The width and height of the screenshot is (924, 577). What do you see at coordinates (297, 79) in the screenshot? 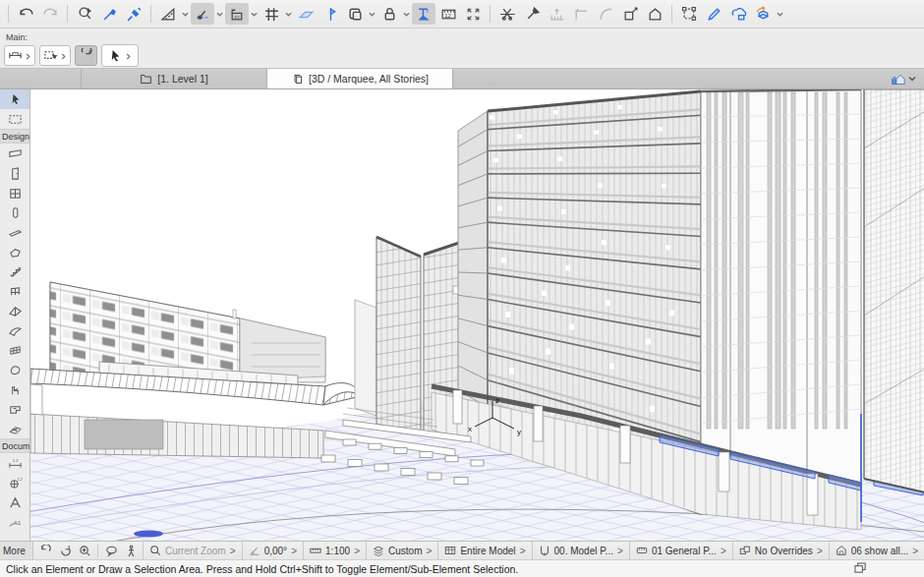
I see `cube-3d-icon` at bounding box center [297, 79].